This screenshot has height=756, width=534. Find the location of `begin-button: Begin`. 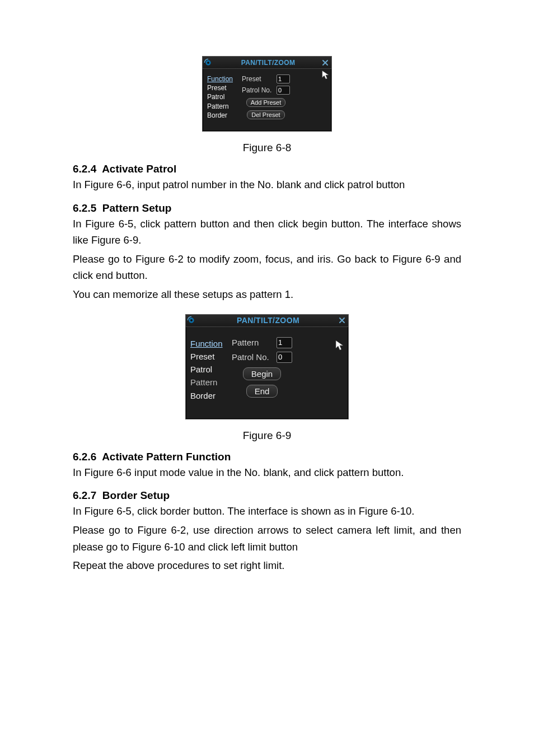

begin-button: Begin is located at coordinates (262, 374).